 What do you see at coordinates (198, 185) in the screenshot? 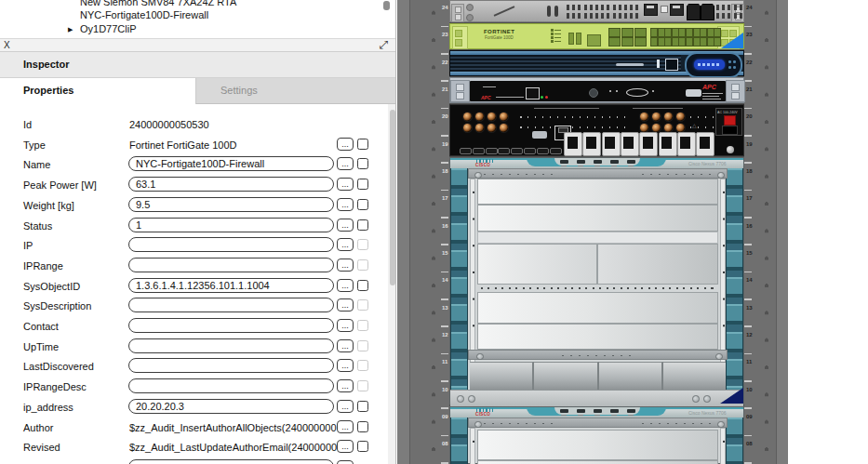
I see `field-row-Peak Power [W]: Peak Power [W]...` at bounding box center [198, 185].